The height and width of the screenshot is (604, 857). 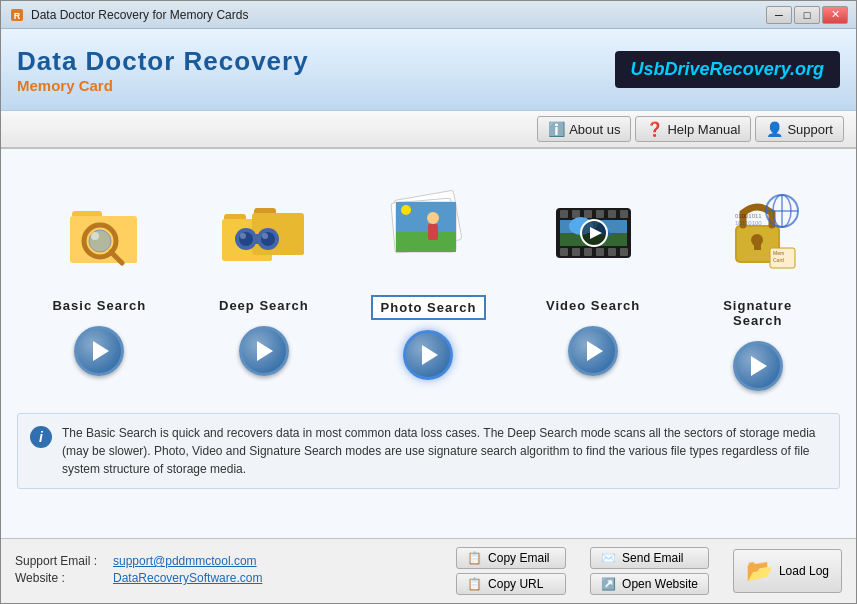 What do you see at coordinates (428, 130) in the screenshot?
I see `nav-bar: ℹ️ About us ❓ Help Manual 👤 Support` at bounding box center [428, 130].